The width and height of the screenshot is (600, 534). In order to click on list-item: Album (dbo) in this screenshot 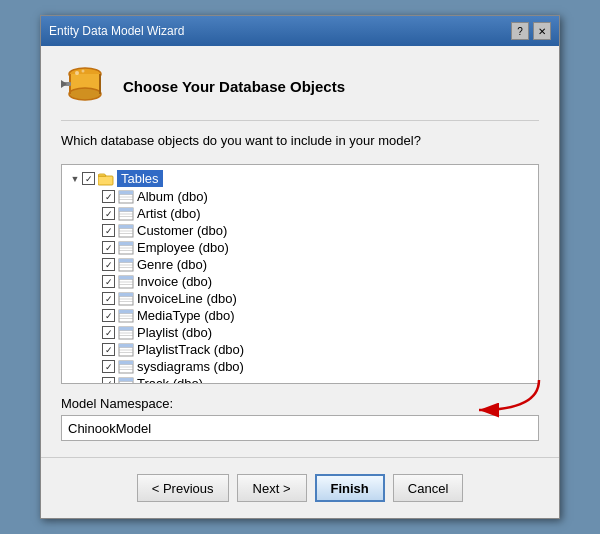, I will do `click(300, 196)`.